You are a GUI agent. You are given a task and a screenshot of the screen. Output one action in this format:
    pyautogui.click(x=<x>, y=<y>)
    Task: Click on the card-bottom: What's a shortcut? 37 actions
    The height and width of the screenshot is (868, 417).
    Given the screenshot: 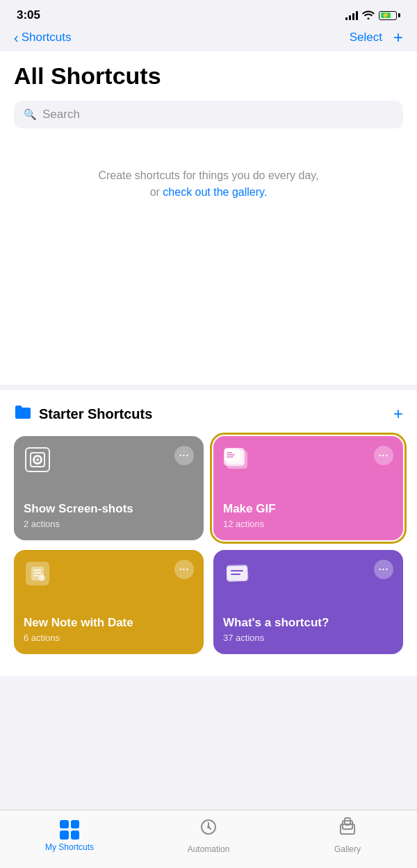 What is the action you would take?
    pyautogui.click(x=309, y=629)
    